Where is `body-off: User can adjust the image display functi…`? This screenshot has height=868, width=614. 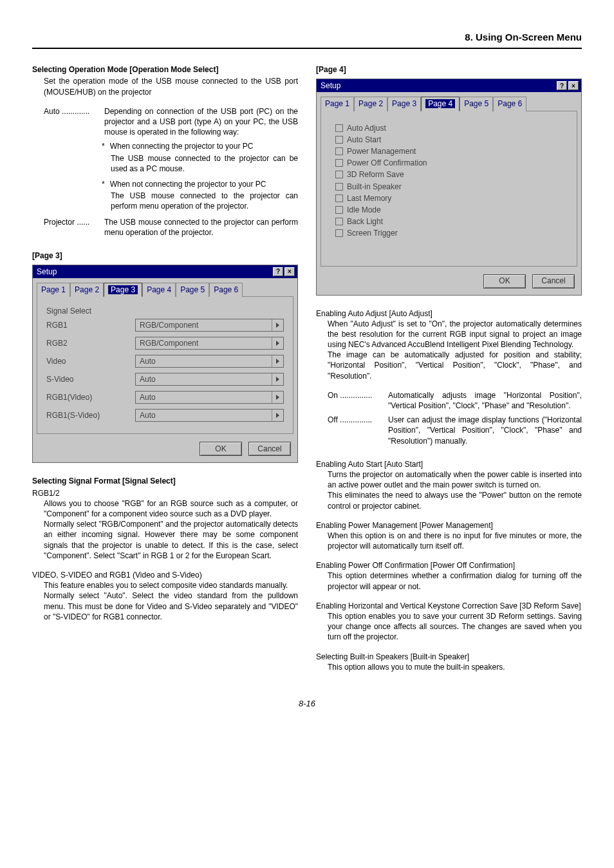
body-off: User can adjust the image display functi… is located at coordinates (485, 430).